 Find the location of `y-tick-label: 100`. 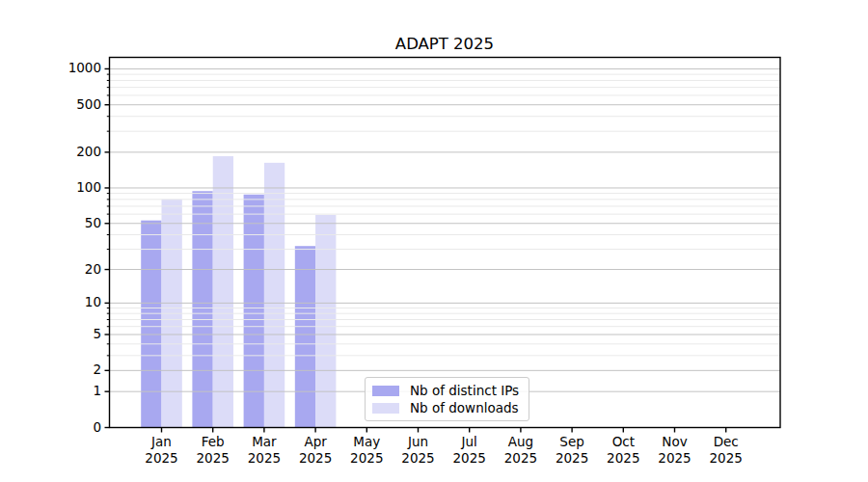

y-tick-label: 100 is located at coordinates (89, 187).